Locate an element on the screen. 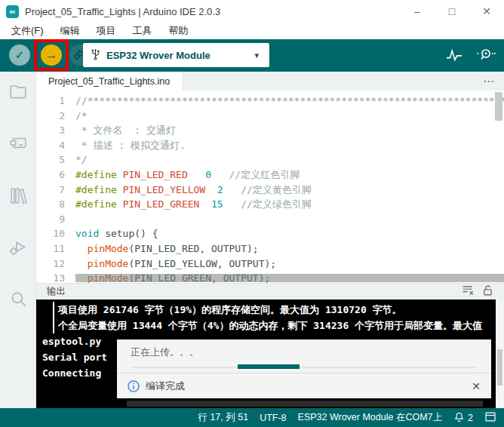  console-line: 项目使用 261746 字节（19%）的程序存储空间。最大值为 1310720 … is located at coordinates (278, 309).